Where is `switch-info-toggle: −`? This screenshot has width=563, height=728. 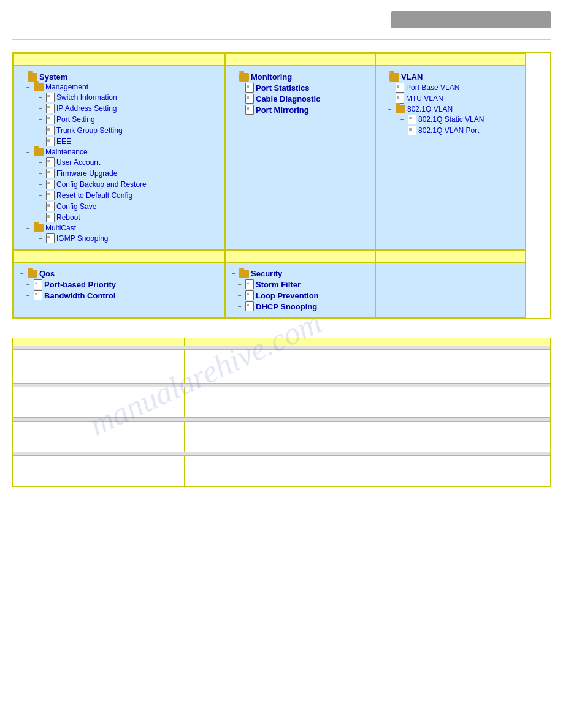 switch-info-toggle: − is located at coordinates (42, 98).